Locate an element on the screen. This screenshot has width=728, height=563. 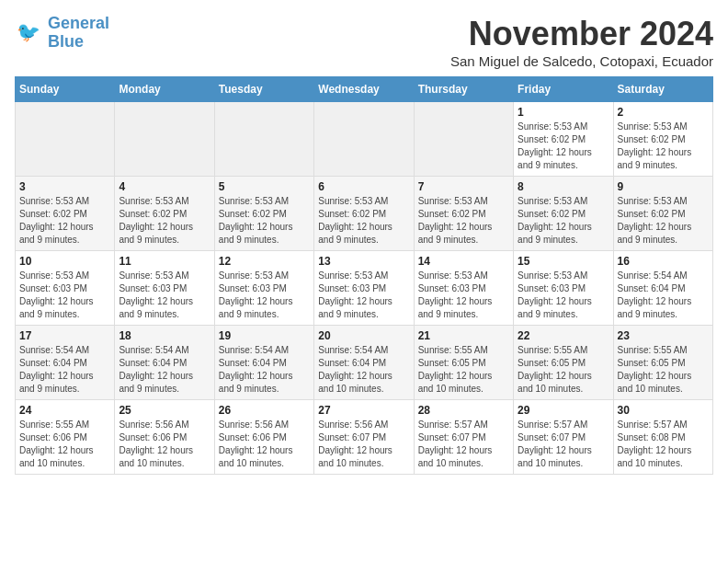
day-cell: 19Sunrise: 5:54 AM Sunset: 6:04 PM Dayli… is located at coordinates (264, 362).